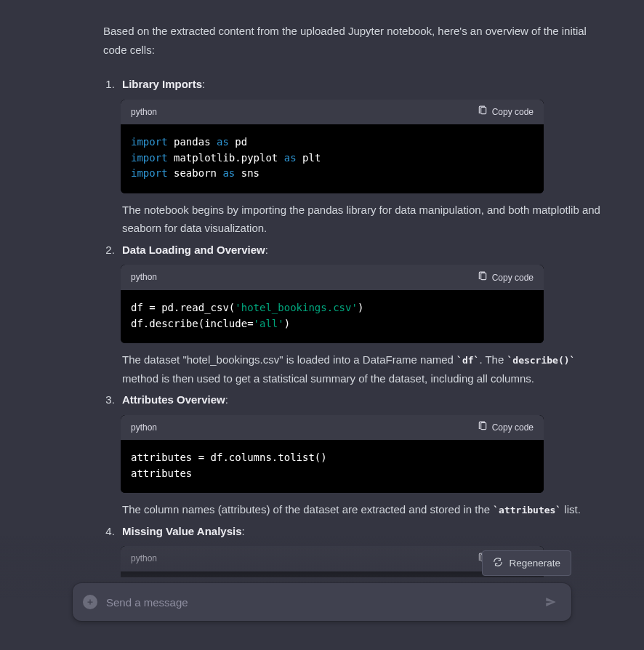 This screenshot has height=650, width=644. Describe the element at coordinates (367, 220) in the screenshot. I see `section-description: The notebook begins by importing the pan…` at that location.